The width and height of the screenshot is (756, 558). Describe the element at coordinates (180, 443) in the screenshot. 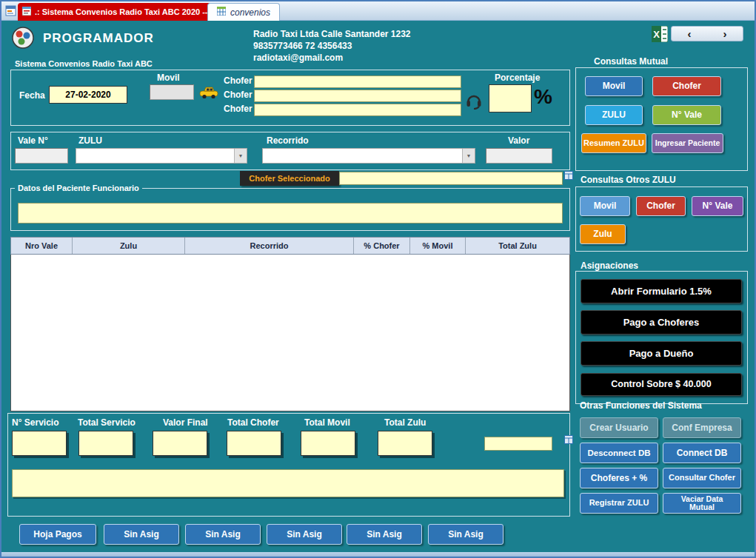

I see `valor-final-field` at that location.